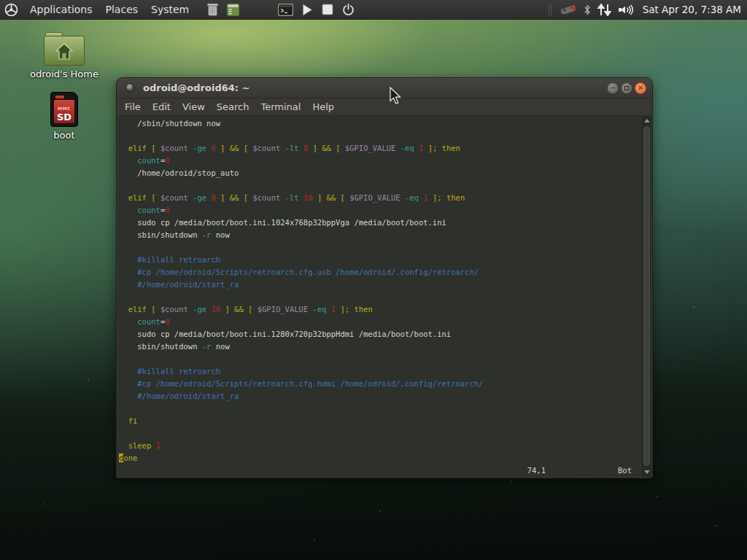 This screenshot has height=560, width=747. Describe the element at coordinates (379, 334) in the screenshot. I see `terminal-line: sudo cp /media/boot/boot.ini.1280x720p32…` at that location.